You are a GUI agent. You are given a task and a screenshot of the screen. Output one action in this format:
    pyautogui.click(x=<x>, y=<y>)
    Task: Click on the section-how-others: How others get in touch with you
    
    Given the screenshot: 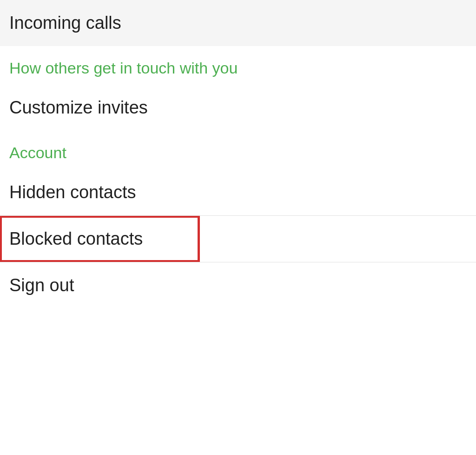 What is the action you would take?
    pyautogui.click(x=238, y=65)
    